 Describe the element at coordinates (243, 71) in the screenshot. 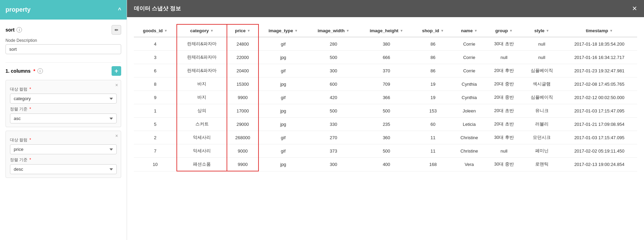

I see `cell-price: 20400` at that location.